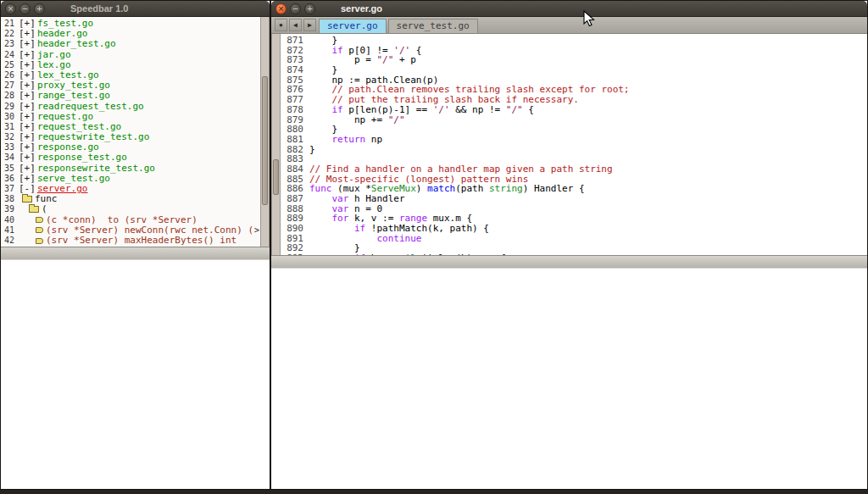 The height and width of the screenshot is (494, 868). Describe the element at coordinates (131, 199) in the screenshot. I see `speedbar-row-group: 38func` at that location.